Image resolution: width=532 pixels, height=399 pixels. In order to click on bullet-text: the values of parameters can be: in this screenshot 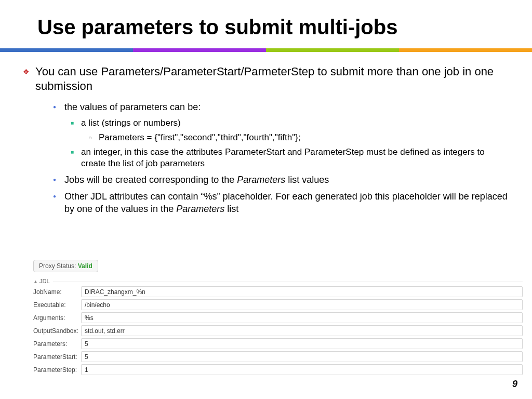, I will do `click(132, 107)`.